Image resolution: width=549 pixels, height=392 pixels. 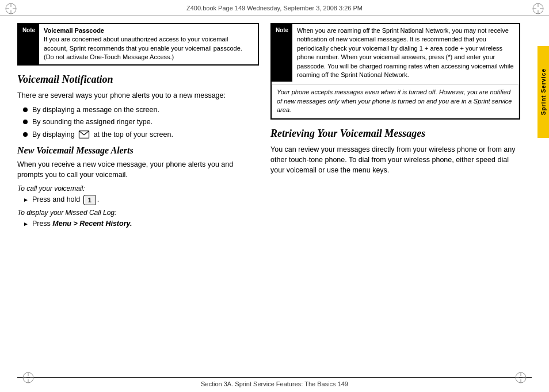 I want to click on right-note-body: When you are roaming off the Sprint Nati…, so click(x=406, y=53).